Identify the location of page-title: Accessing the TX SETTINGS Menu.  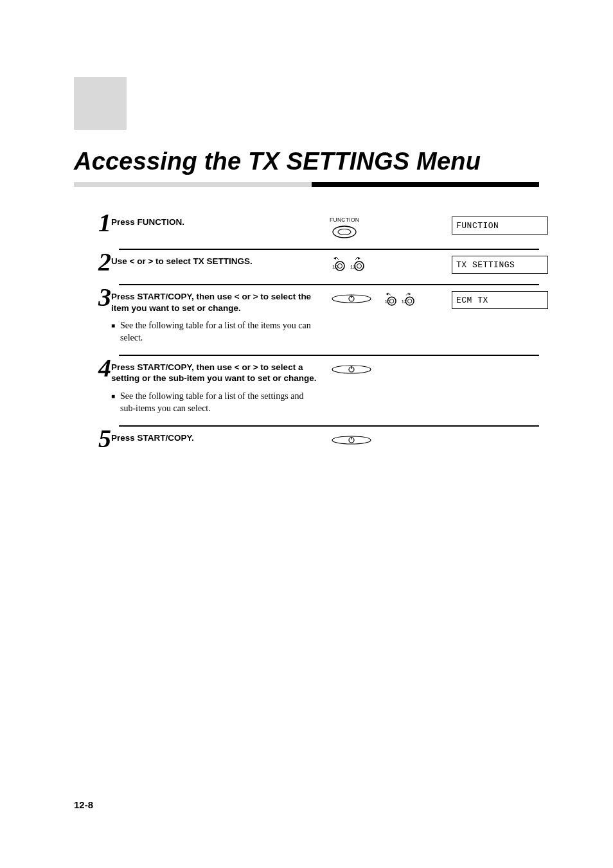
(306, 164).